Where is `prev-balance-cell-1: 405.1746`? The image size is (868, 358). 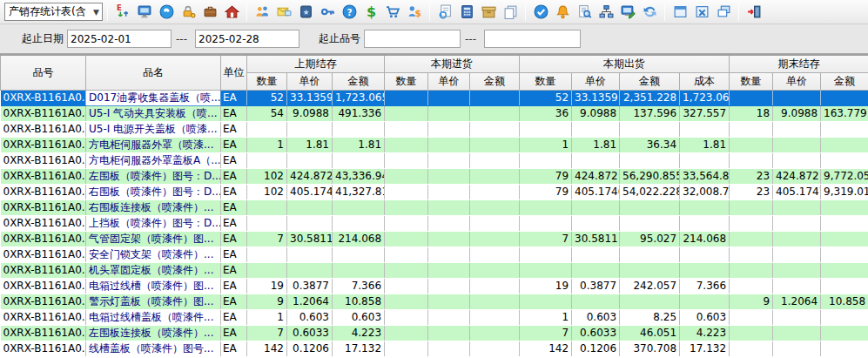
prev-balance-cell-1: 405.1746 is located at coordinates (310, 192).